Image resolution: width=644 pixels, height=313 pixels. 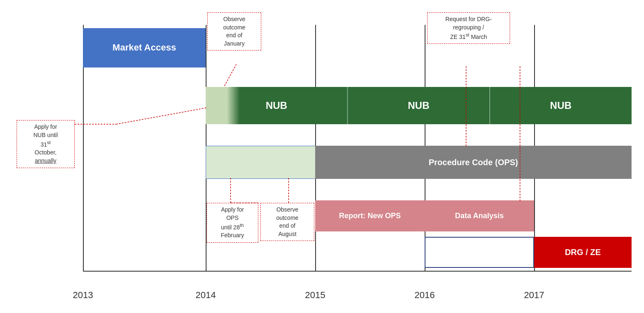 I want to click on nub-label-3: NUB, so click(x=561, y=106).